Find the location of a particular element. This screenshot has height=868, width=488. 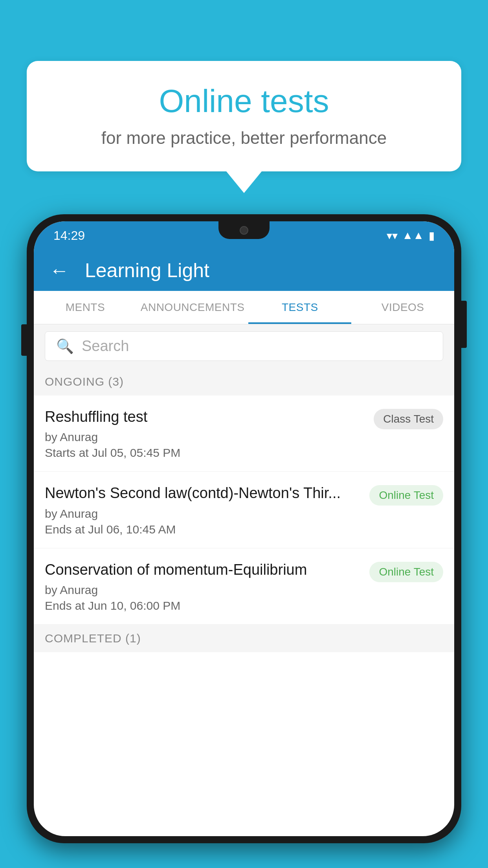

speech-bubble: Online tests for more practice, better p… is located at coordinates (244, 116).